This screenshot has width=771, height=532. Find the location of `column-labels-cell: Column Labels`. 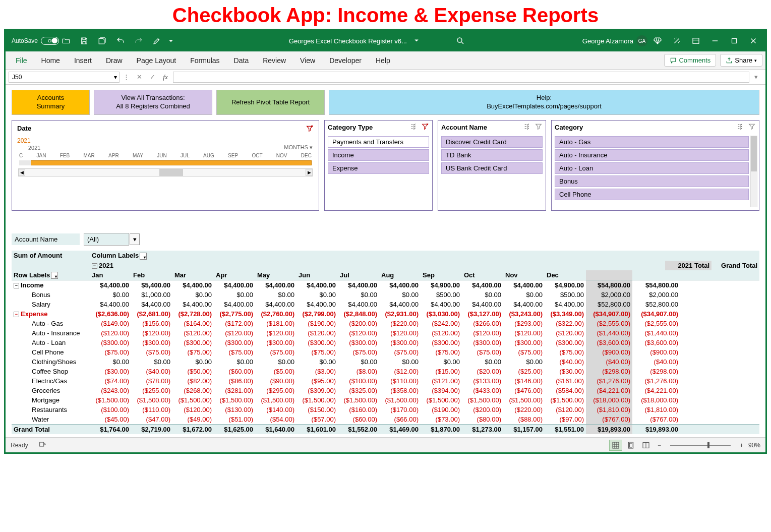

column-labels-cell: Column Labels is located at coordinates (110, 256).